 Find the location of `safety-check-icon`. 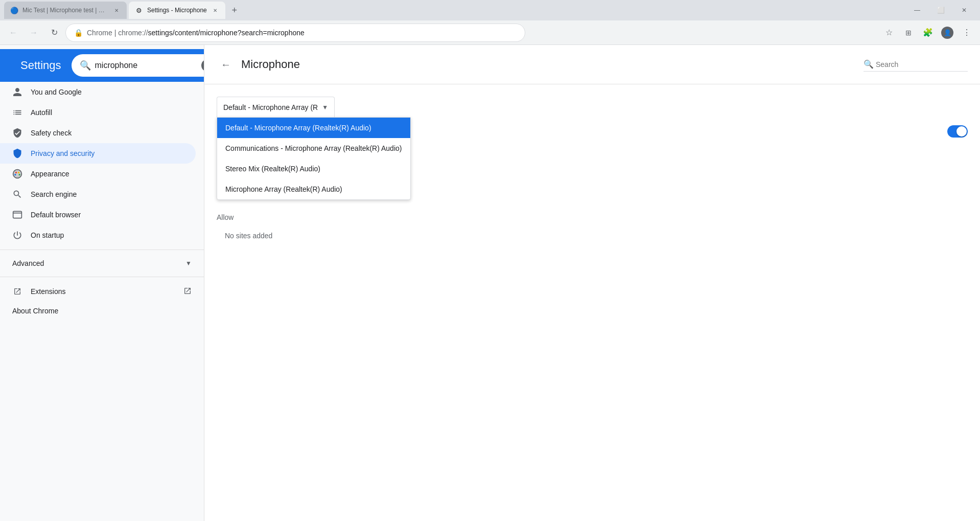

safety-check-icon is located at coordinates (17, 133).